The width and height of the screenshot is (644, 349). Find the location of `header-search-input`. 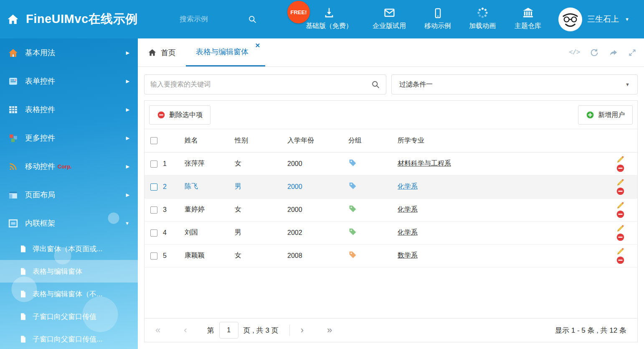

header-search-input is located at coordinates (211, 19).